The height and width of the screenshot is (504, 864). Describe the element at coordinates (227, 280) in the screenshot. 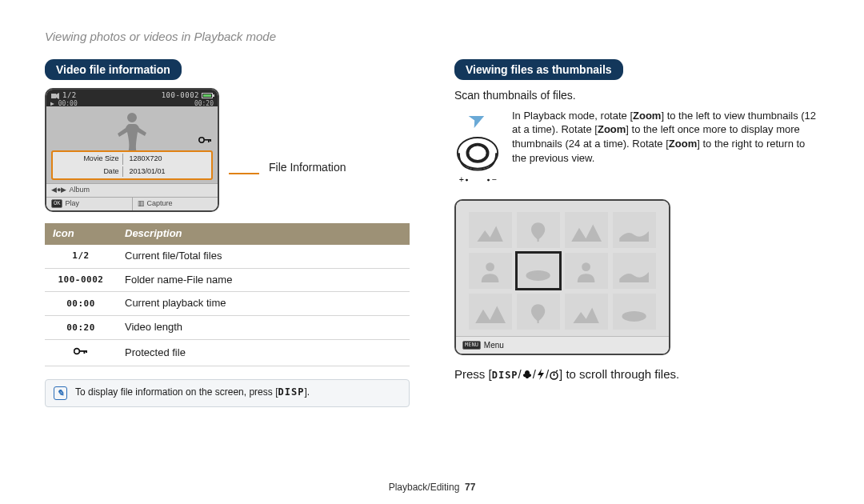

I see `table-row: 100-0002Folder name-File name` at that location.